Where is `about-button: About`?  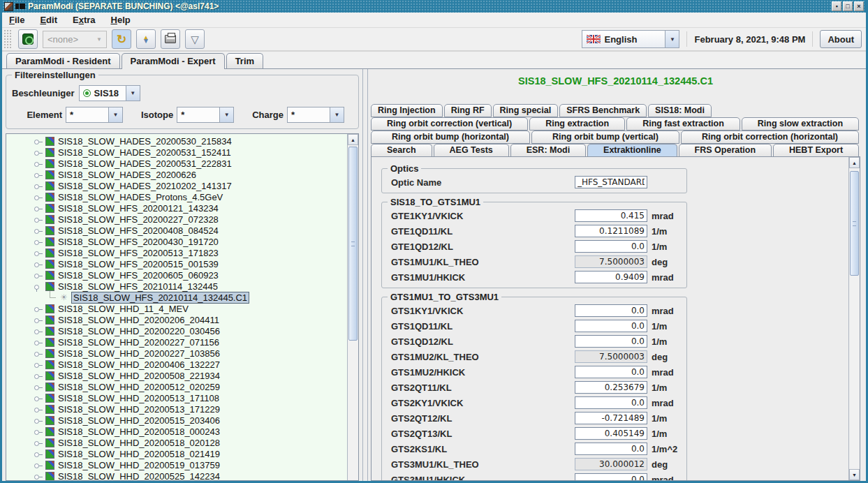 about-button: About is located at coordinates (841, 39).